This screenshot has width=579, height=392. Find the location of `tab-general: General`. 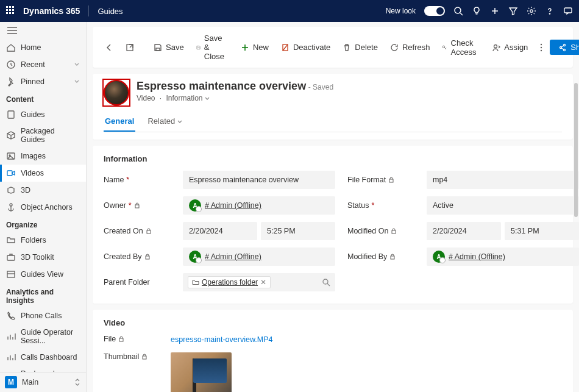

tab-general: General is located at coordinates (119, 122).